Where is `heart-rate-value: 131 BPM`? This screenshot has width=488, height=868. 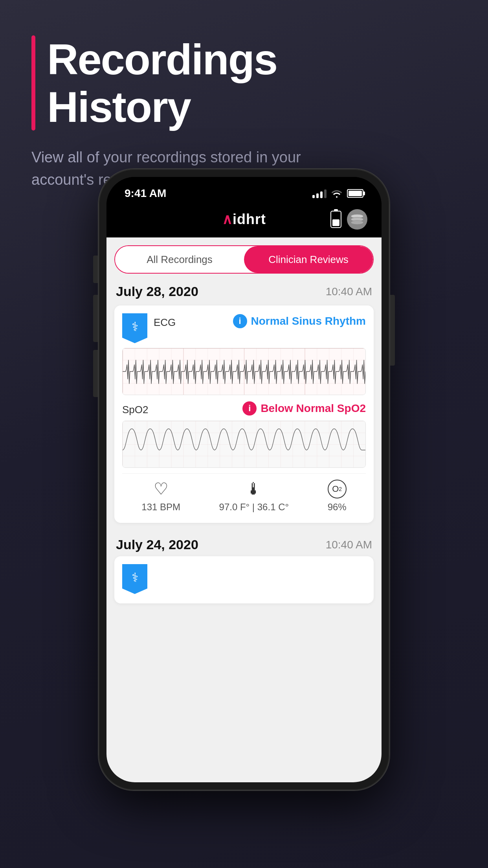
heart-rate-value: 131 BPM is located at coordinates (161, 507).